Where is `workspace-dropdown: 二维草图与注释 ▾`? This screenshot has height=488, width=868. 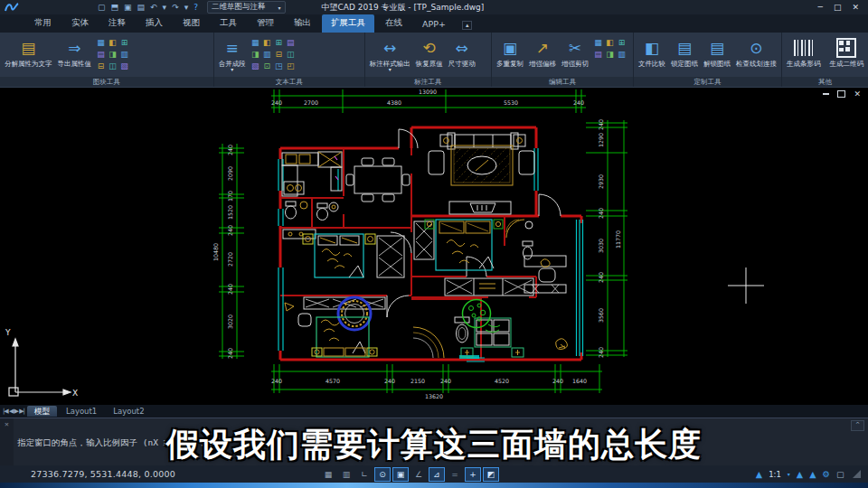
workspace-dropdown: 二维草图与注释 ▾ is located at coordinates (246, 7).